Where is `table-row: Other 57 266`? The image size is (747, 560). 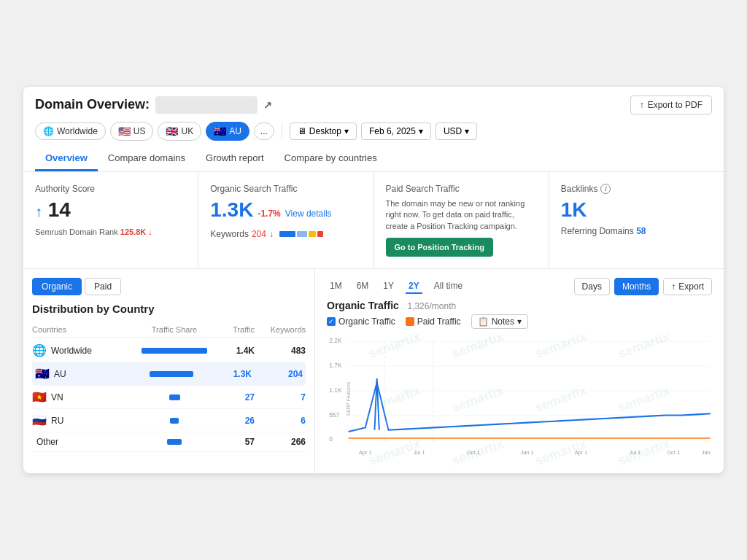
table-row: Other 57 266 is located at coordinates (169, 442).